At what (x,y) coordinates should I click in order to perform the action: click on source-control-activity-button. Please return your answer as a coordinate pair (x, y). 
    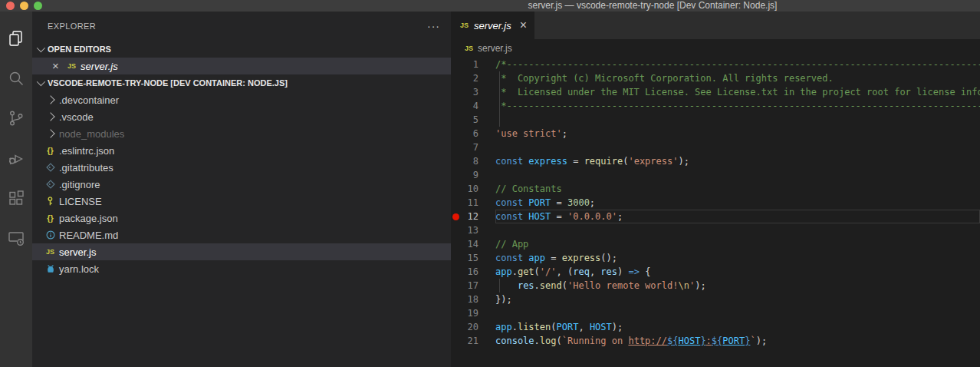
    Looking at the image, I should click on (16, 118).